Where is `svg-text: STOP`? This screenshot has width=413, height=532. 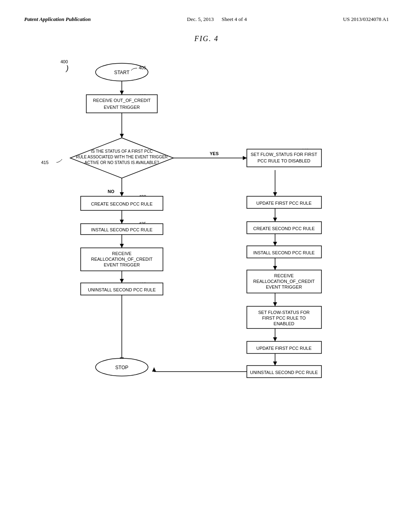
svg-text: STOP is located at coordinates (122, 368).